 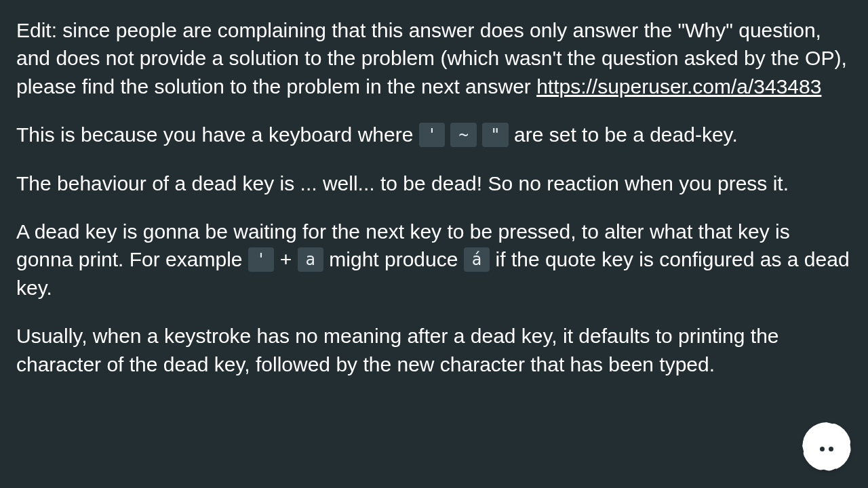 What do you see at coordinates (218, 134) in the screenshot?
I see `text: This is because you have a keyboard wher…` at bounding box center [218, 134].